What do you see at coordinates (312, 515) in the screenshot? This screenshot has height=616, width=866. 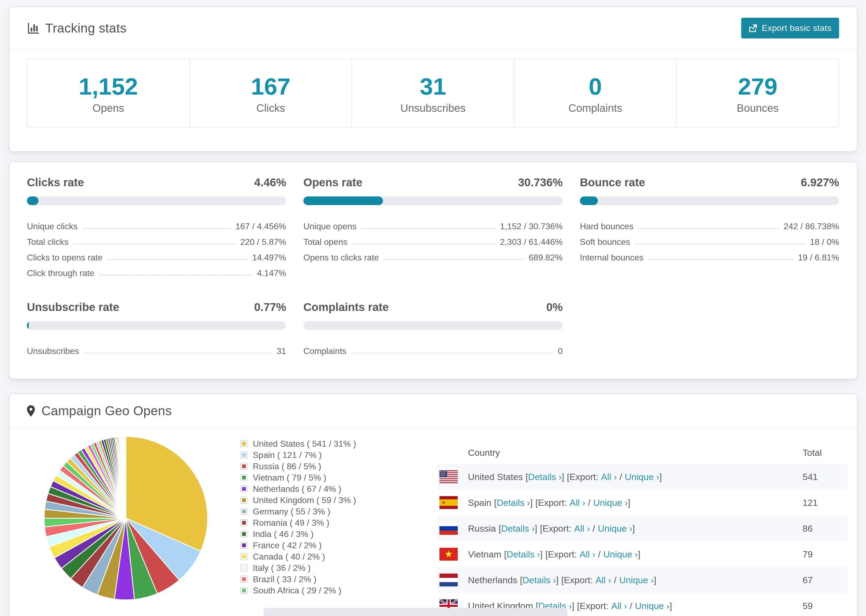 I see `pie-legend: United States ( 541 / 31% ) Spain ( 121 …` at bounding box center [312, 515].